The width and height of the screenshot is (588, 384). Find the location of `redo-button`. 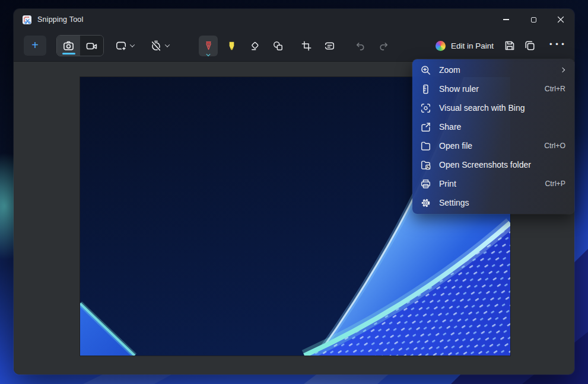

redo-button is located at coordinates (383, 46).